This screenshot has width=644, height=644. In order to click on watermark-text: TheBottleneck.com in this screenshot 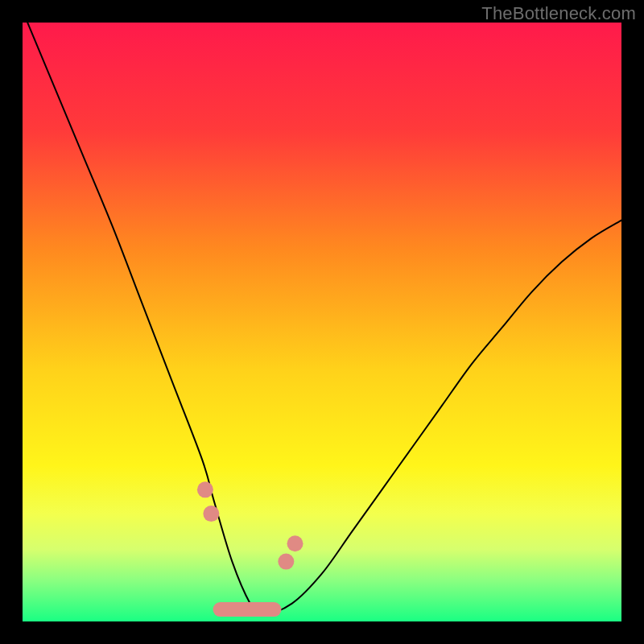, I will do `click(559, 14)`.